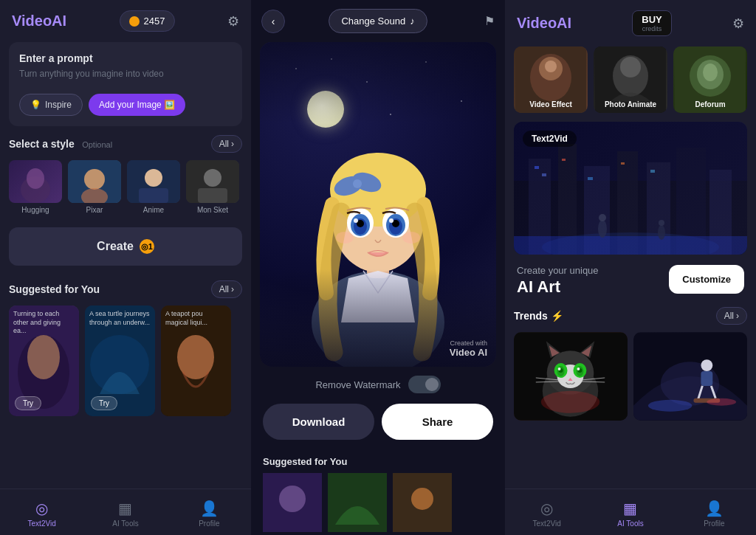  What do you see at coordinates (126, 74) in the screenshot?
I see `prompt-subtitle: Turn anything you imagine into video` at bounding box center [126, 74].